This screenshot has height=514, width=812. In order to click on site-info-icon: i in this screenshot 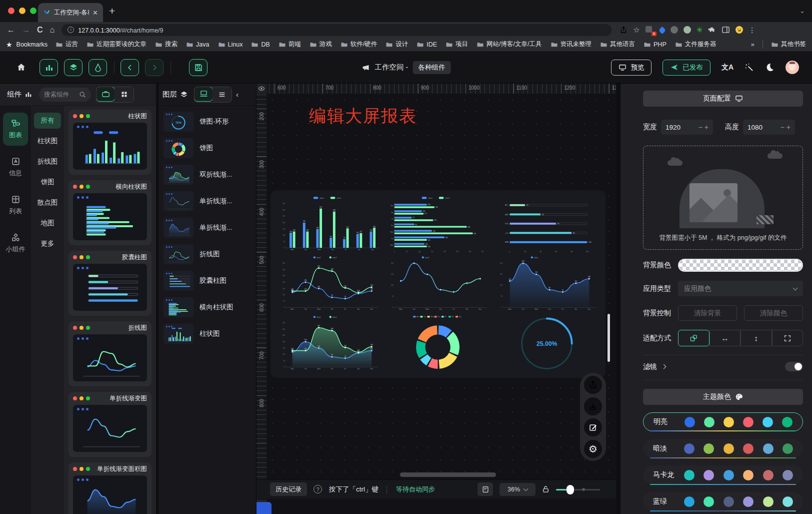, I will do `click(71, 30)`.